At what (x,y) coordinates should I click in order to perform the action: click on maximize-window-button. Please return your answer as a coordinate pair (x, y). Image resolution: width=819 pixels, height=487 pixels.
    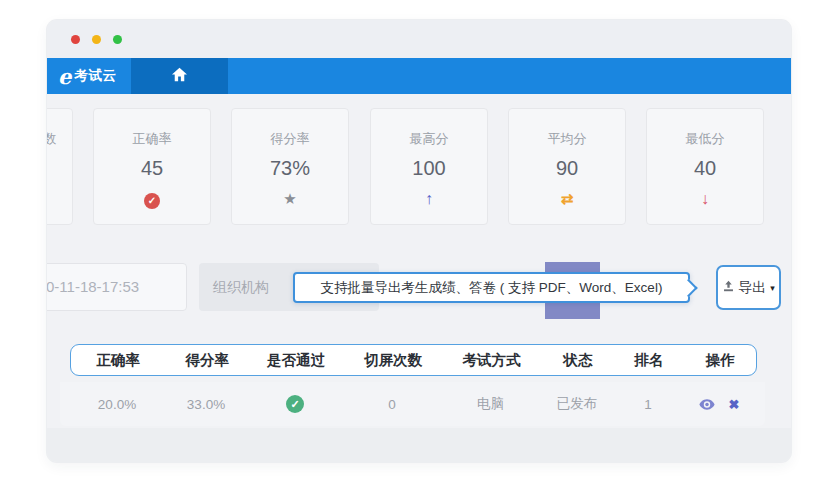
    Looking at the image, I should click on (118, 40).